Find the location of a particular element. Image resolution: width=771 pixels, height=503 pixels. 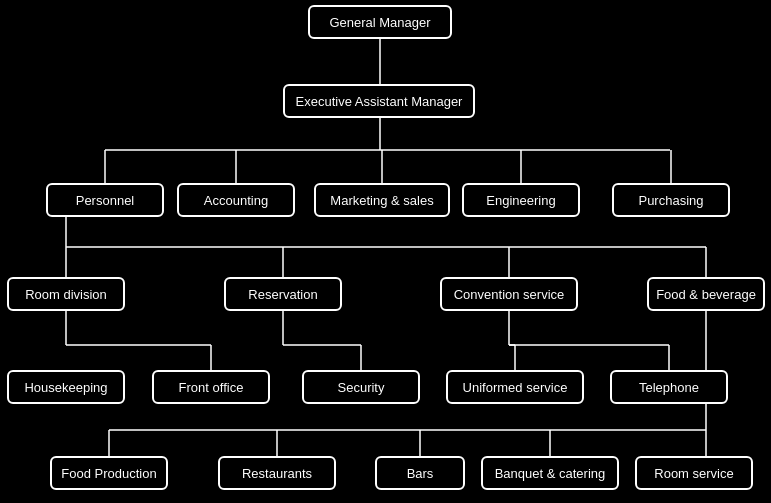

general-manager-node: General Manager is located at coordinates (380, 22).